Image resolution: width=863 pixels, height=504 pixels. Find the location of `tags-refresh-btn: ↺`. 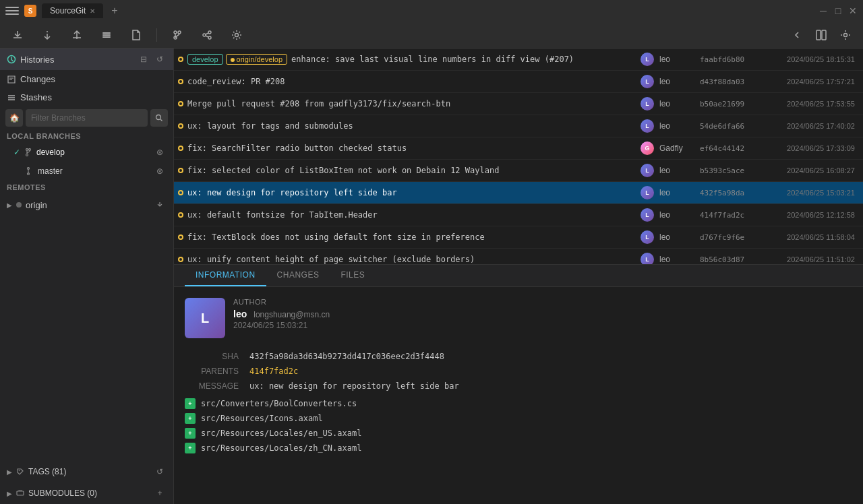

tags-refresh-btn: ↺ is located at coordinates (160, 472).